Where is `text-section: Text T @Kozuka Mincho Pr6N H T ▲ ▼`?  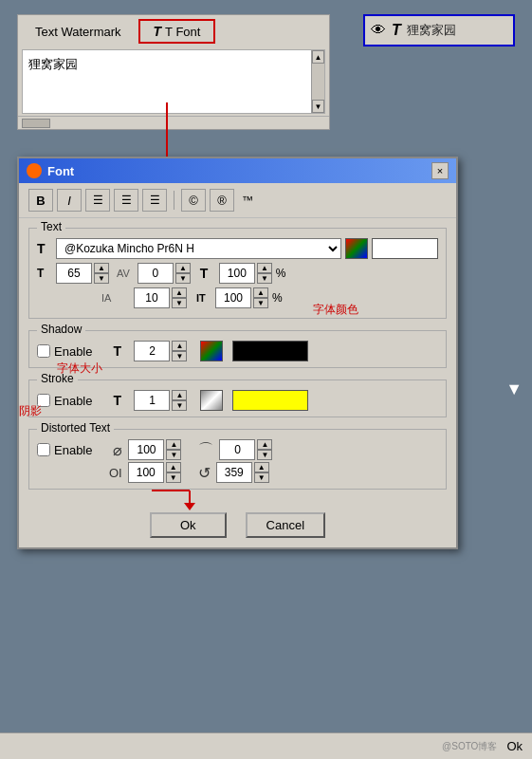 text-section: Text T @Kozuka Mincho Pr6N H T ▲ ▼ is located at coordinates (237, 273).